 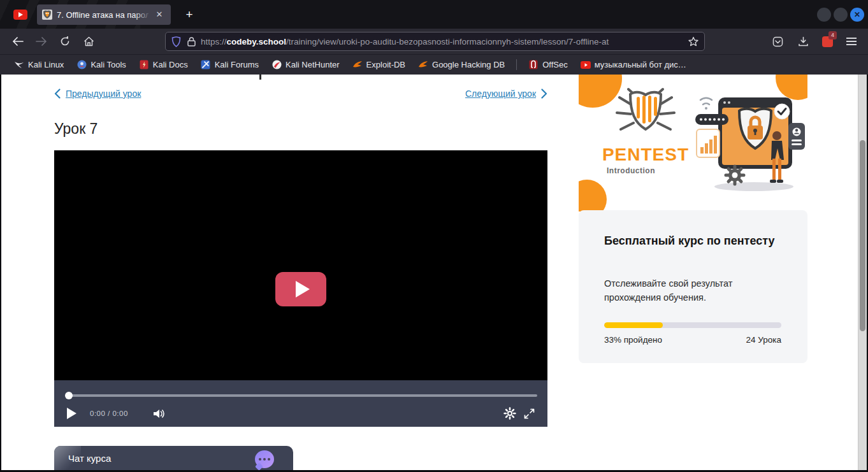 What do you see at coordinates (301, 289) in the screenshot?
I see `big-play-button` at bounding box center [301, 289].